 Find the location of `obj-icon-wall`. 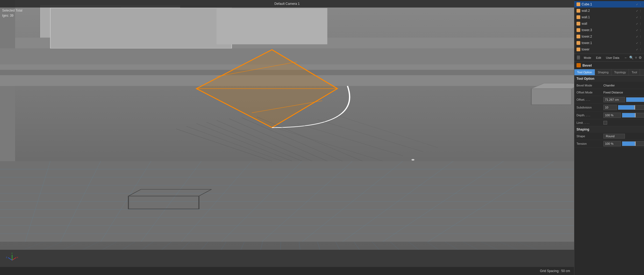

obj-icon-wall is located at coordinates (578, 24).